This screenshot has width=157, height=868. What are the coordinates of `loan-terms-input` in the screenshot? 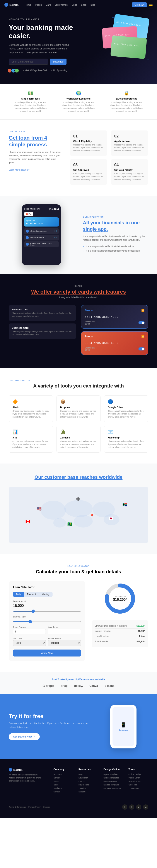 It's located at (64, 631).